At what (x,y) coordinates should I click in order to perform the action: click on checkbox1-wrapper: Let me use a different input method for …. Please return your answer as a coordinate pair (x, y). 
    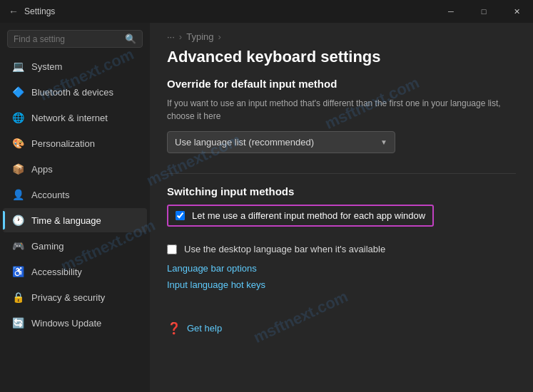
    Looking at the image, I should click on (300, 215).